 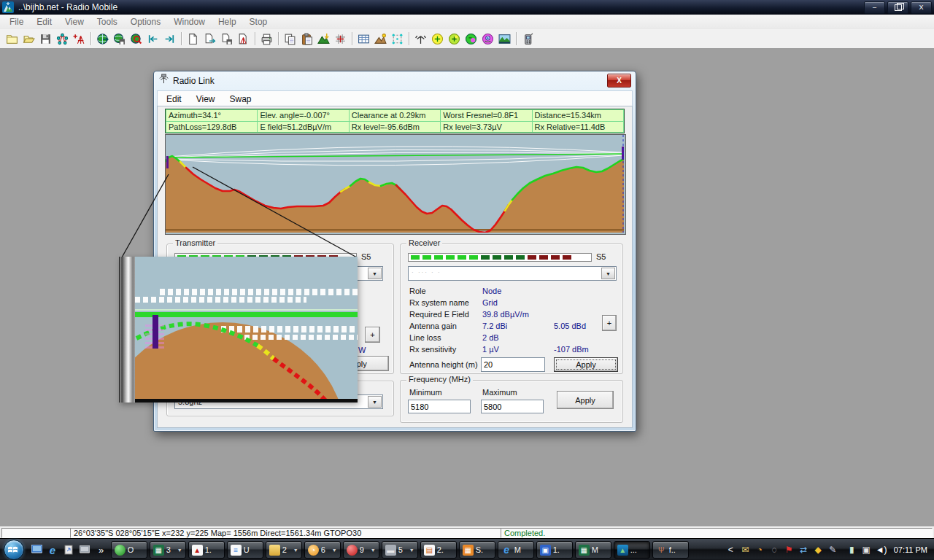 What do you see at coordinates (29, 39) in the screenshot?
I see `open-network-icon` at bounding box center [29, 39].